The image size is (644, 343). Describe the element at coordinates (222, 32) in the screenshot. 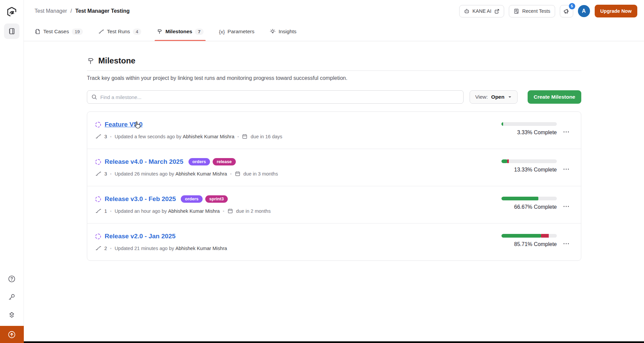

I see `parameters-icon: {x}` at that location.